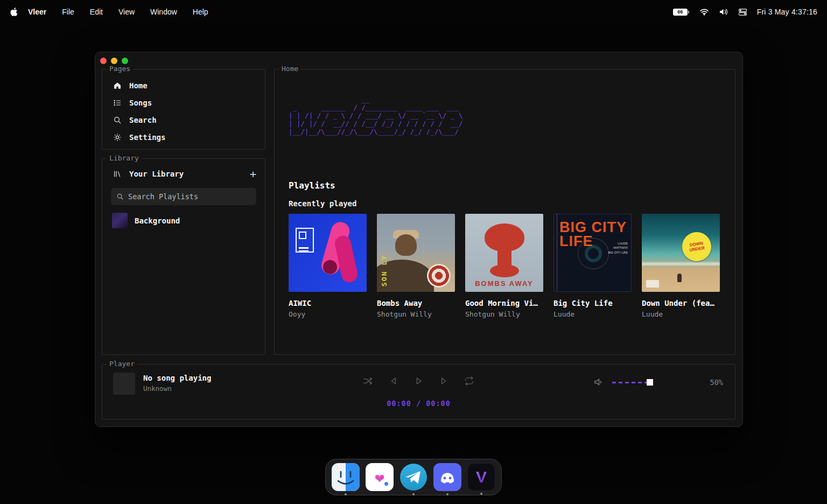 Image resolution: width=827 pixels, height=504 pixels. Describe the element at coordinates (419, 381) in the screenshot. I see `playback-controls` at that location.